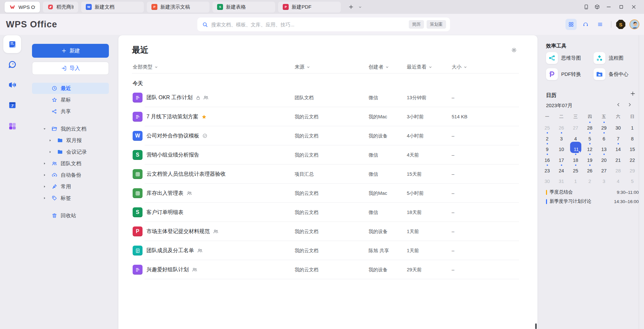  I want to click on calendar-day-7: 7, so click(618, 137).